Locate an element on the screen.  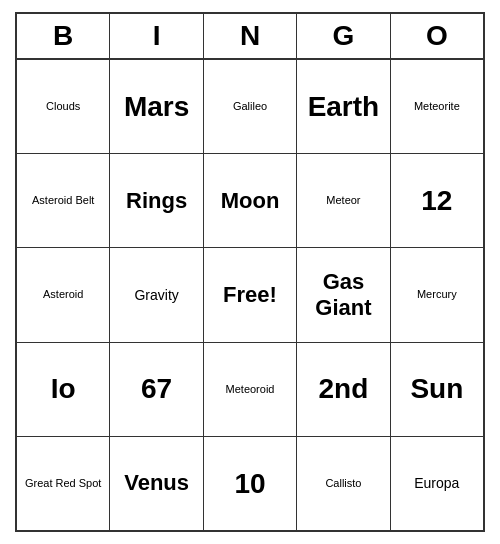
bingo-cell-2-3: Gas Giant is located at coordinates (344, 294).